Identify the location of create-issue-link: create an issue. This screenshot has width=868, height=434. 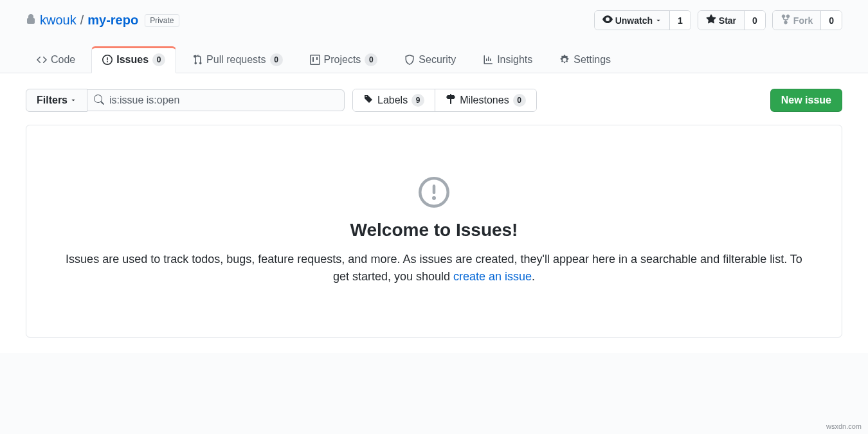
(493, 276).